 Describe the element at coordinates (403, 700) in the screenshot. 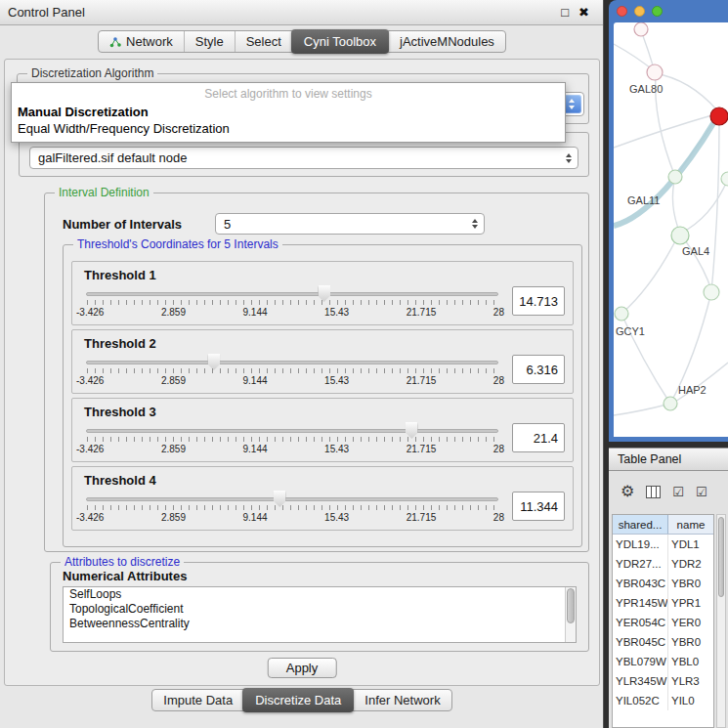

I see `tab-label: Infer Network` at that location.